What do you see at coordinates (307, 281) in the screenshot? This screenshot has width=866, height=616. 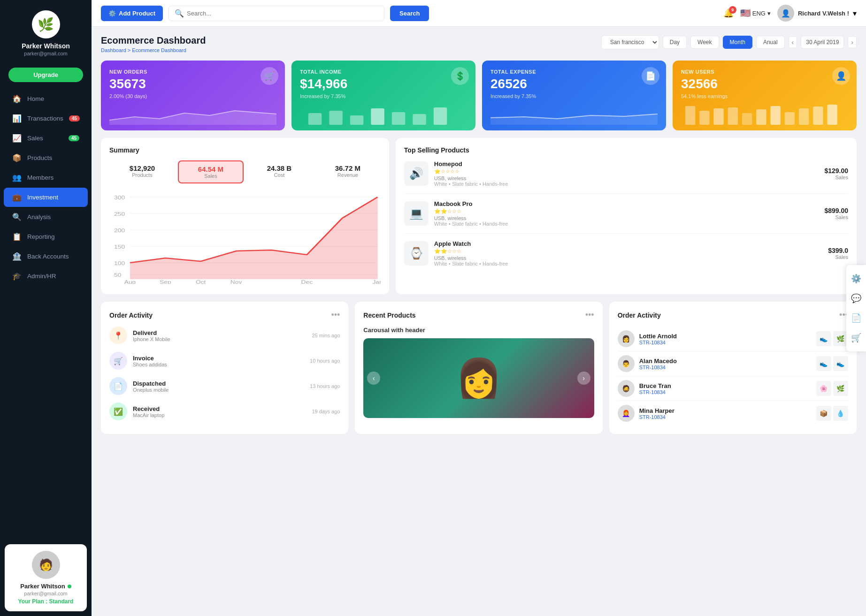 I see `svg-text: Dec` at bounding box center [307, 281].